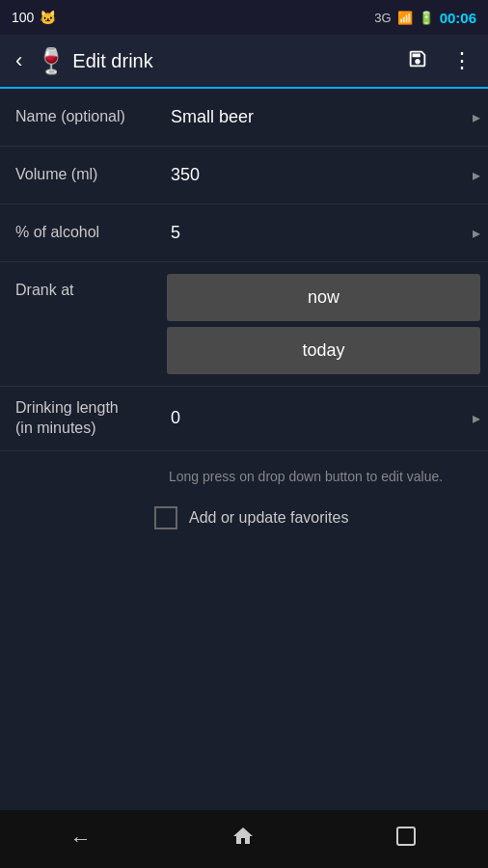  What do you see at coordinates (51, 62) in the screenshot?
I see `drink-icon: 🍷` at bounding box center [51, 62].